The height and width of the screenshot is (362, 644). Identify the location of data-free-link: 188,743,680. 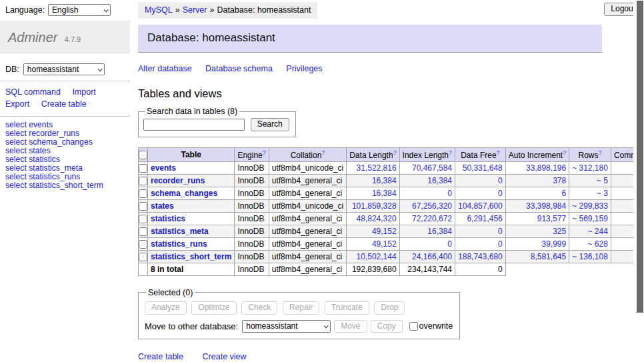
(480, 257).